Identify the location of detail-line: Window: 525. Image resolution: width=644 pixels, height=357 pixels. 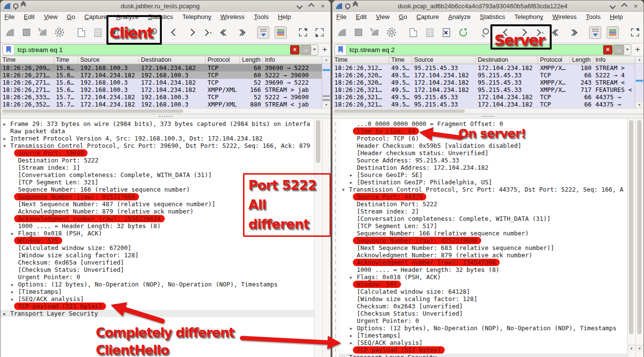
(157, 240).